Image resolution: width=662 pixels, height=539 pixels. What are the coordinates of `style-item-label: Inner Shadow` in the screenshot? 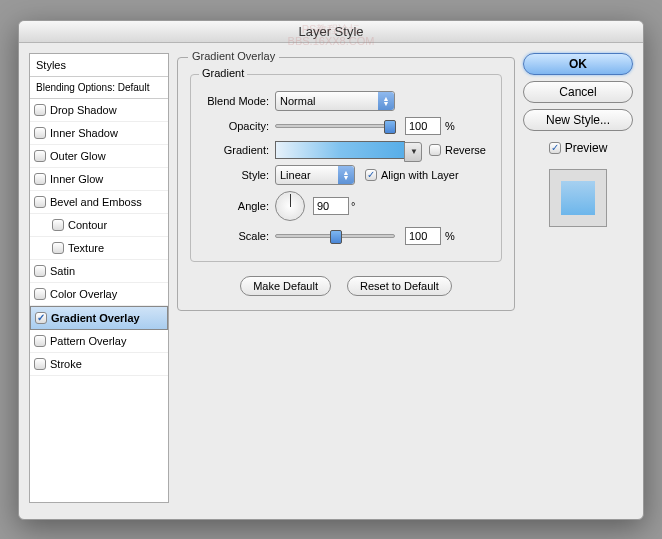 It's located at (84, 133).